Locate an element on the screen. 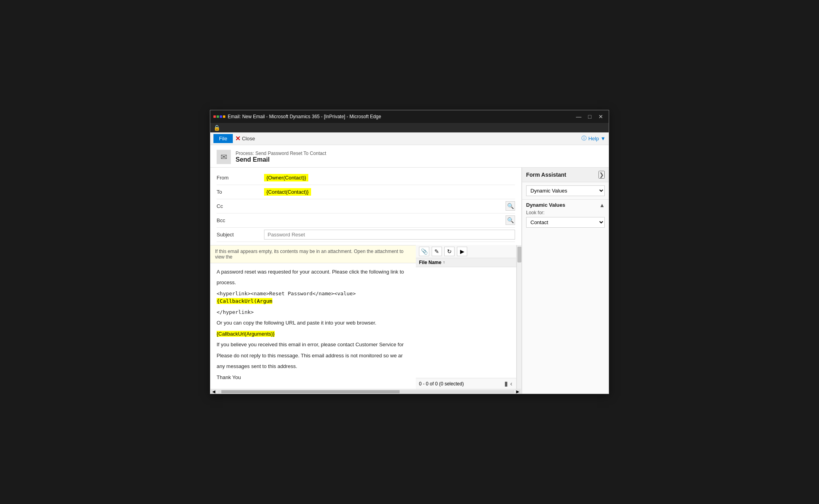  attachment-edit-button: ✎ is located at coordinates (437, 251).